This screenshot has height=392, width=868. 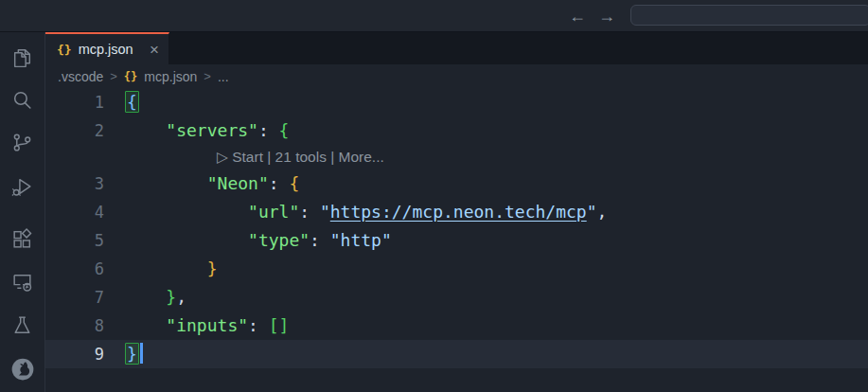 What do you see at coordinates (23, 281) in the screenshot?
I see `remote-explorer-icon` at bounding box center [23, 281].